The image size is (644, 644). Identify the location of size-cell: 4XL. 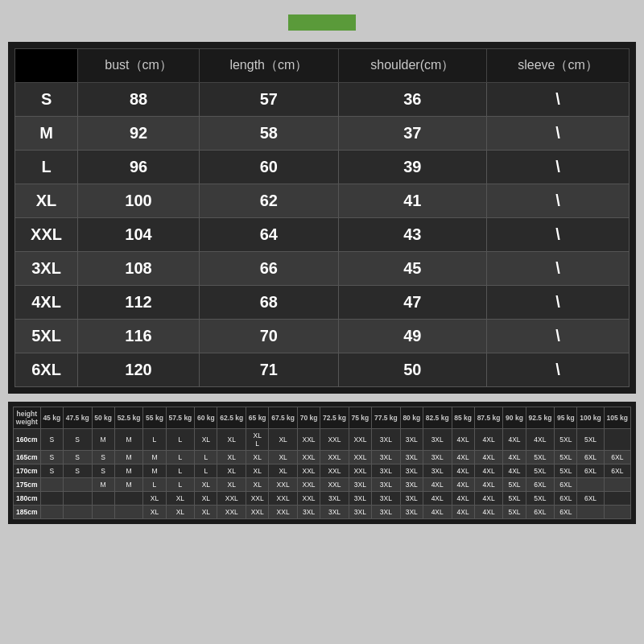
(47, 303).